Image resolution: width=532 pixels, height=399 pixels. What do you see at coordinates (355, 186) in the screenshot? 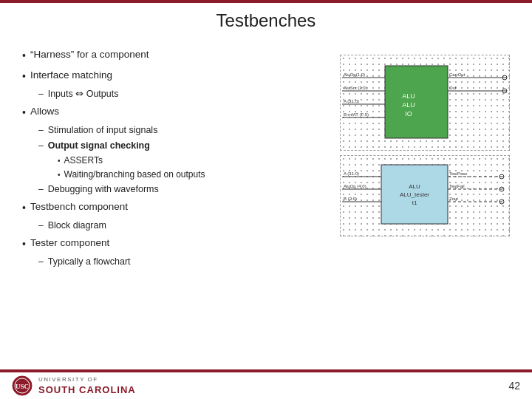
I see `svg-text: AluOp (4:0)` at bounding box center [355, 186].